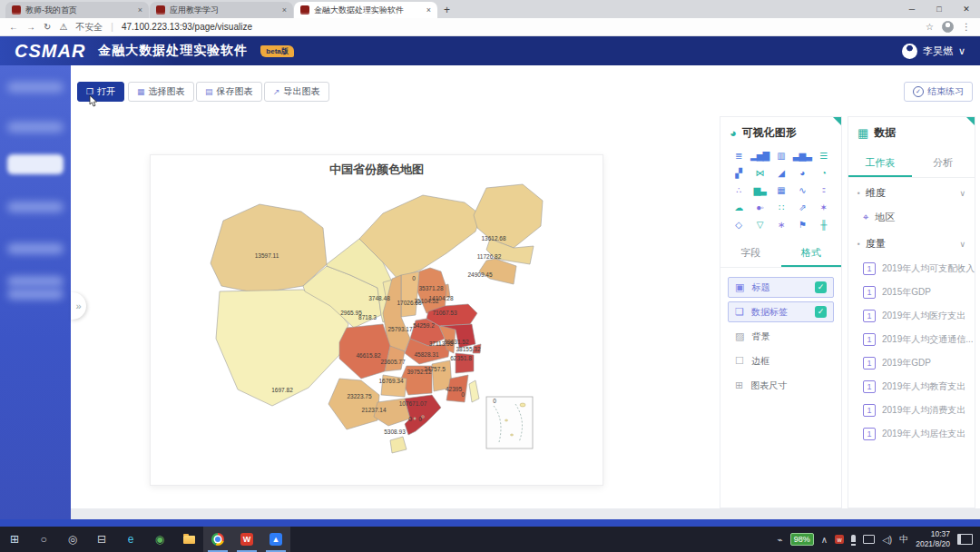  Describe the element at coordinates (929, 27) in the screenshot. I see `bookmark-star-icon: ☆` at that location.